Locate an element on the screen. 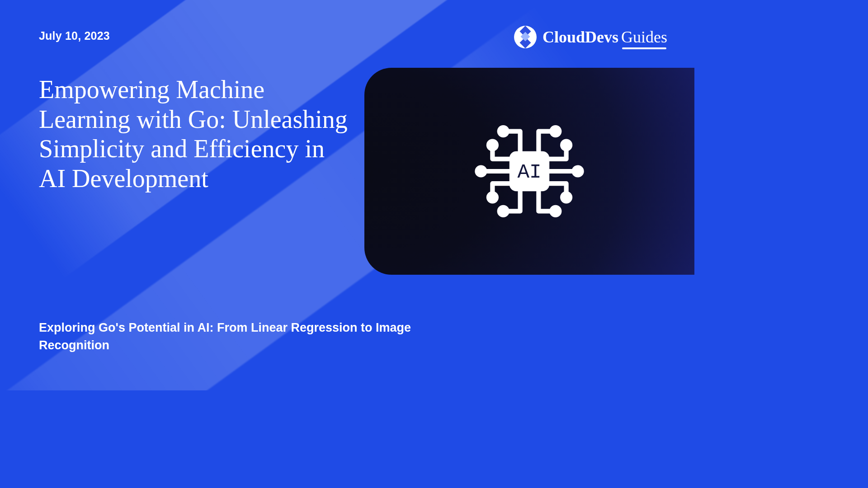 The height and width of the screenshot is (488, 868). brand-main: CloudDevs is located at coordinates (580, 37).